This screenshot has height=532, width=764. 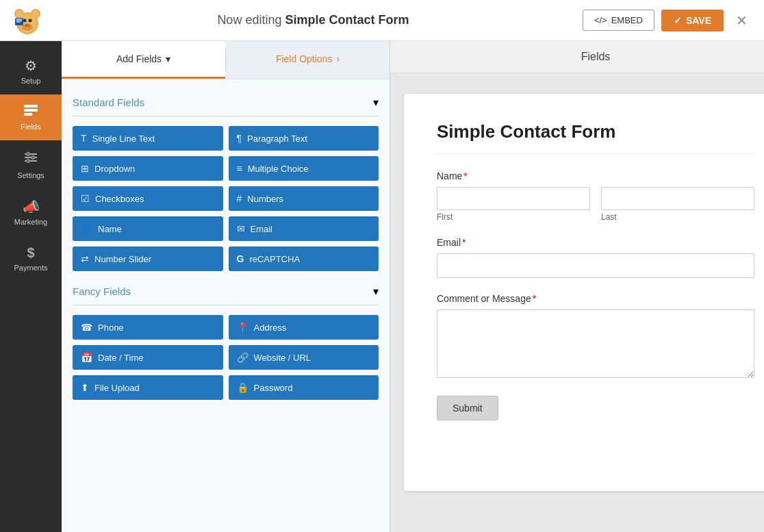 What do you see at coordinates (148, 168) in the screenshot?
I see `field-btn-dropdown: ⊞ Dropdown` at bounding box center [148, 168].